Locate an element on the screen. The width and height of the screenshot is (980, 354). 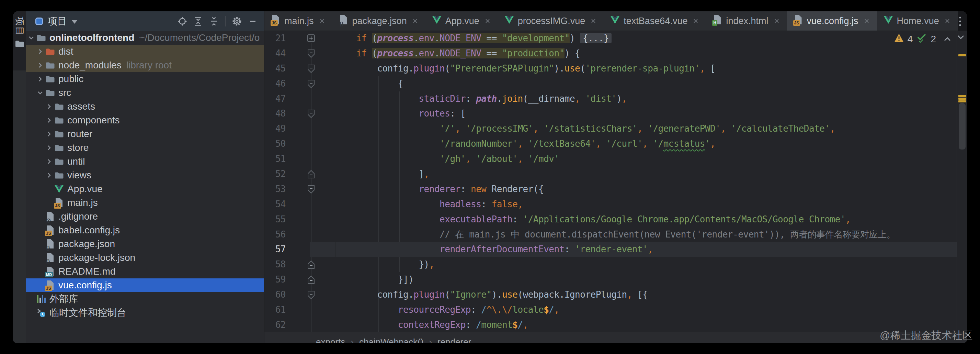
code-line-55: executablePath: '/Applications/Google Ch… is located at coordinates (646, 220).